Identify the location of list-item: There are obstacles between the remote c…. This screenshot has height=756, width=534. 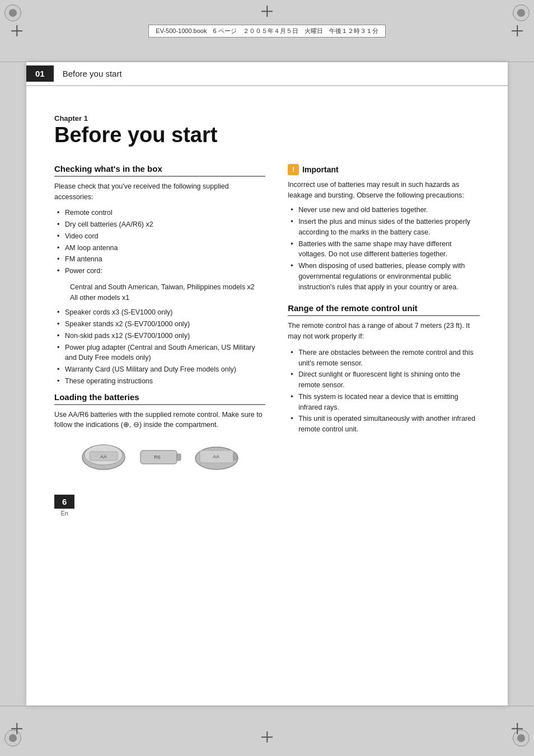
(385, 358).